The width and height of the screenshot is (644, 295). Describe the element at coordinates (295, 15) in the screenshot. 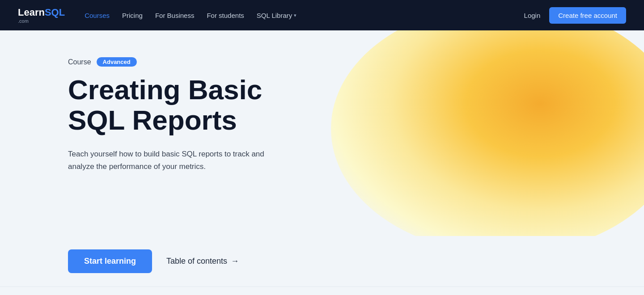

I see `chevron-down-icon: ▾` at that location.